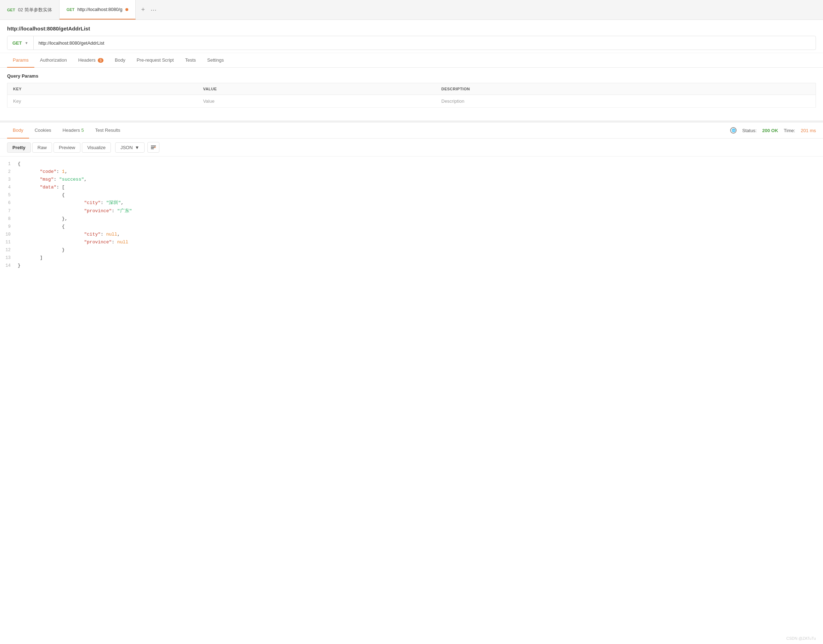 The height and width of the screenshot is (644, 823). What do you see at coordinates (412, 258) in the screenshot?
I see `json-line-13: 13 ]` at bounding box center [412, 258].